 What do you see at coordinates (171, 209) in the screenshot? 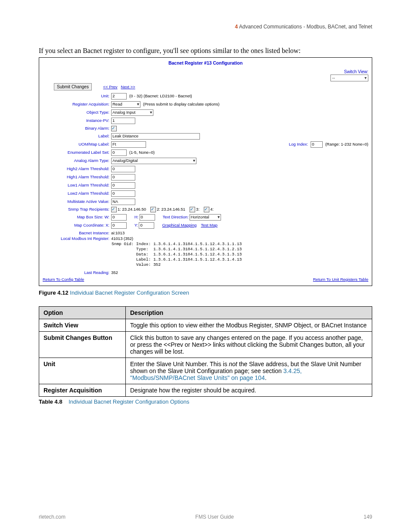
I see `snmp-recip-2: 2: 23.24.146.51` at bounding box center [171, 209].